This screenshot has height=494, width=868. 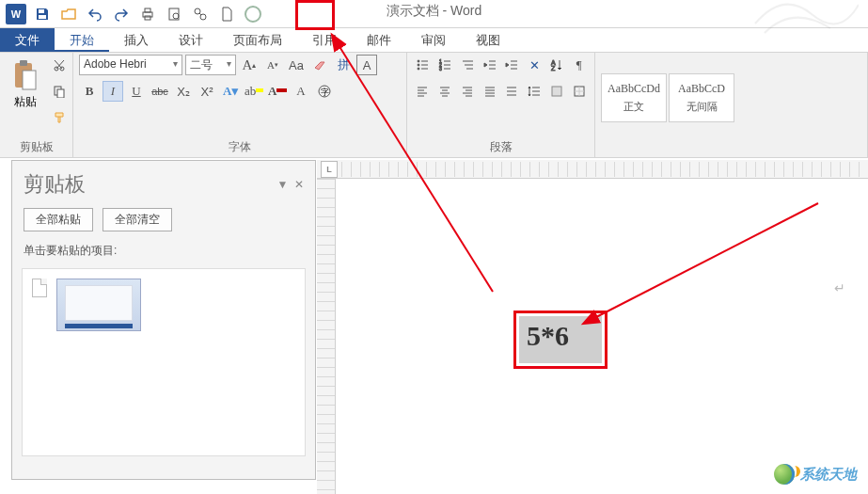 I want to click on shading-icon, so click(x=557, y=91).